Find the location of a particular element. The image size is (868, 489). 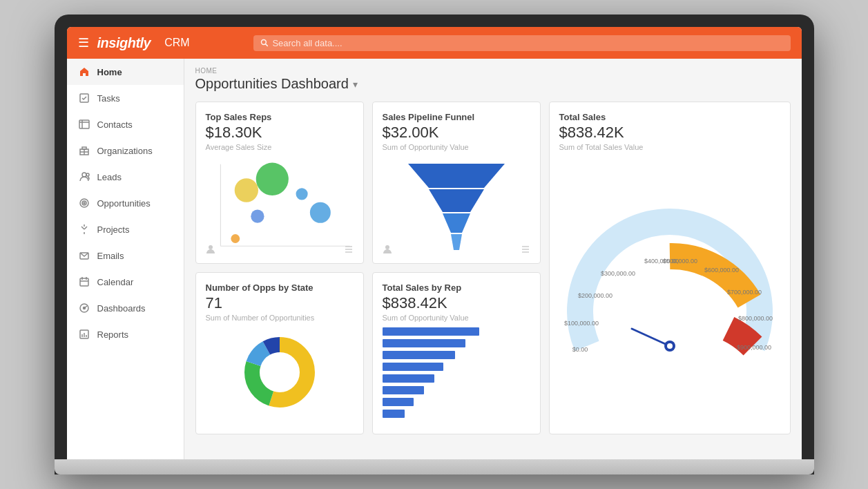

sidebar-item-dashboards: Dashboards is located at coordinates (126, 308).